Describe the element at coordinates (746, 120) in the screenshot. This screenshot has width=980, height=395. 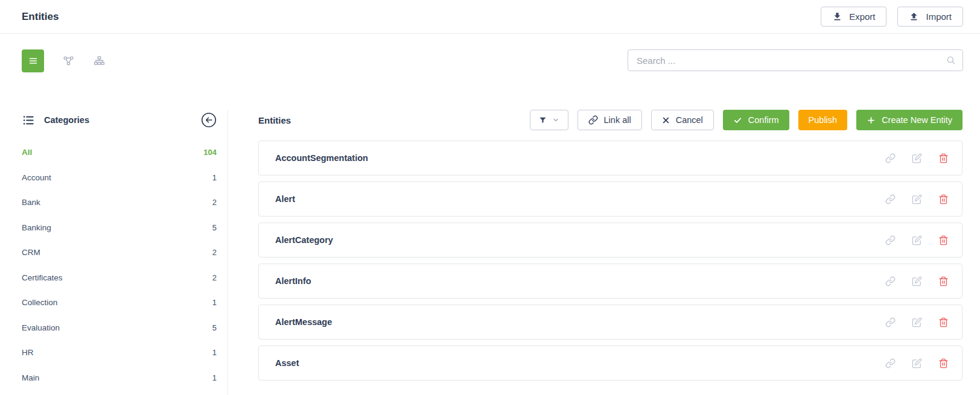
I see `entities-actions: Link all Cancel Confirm Publish` at that location.